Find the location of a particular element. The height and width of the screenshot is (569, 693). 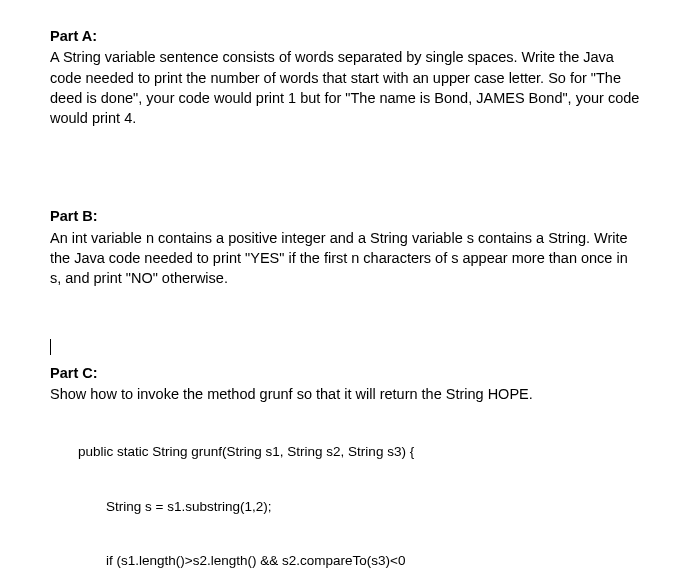

part-b-block: Part B: An int variable n contains a pos… is located at coordinates (346, 247).